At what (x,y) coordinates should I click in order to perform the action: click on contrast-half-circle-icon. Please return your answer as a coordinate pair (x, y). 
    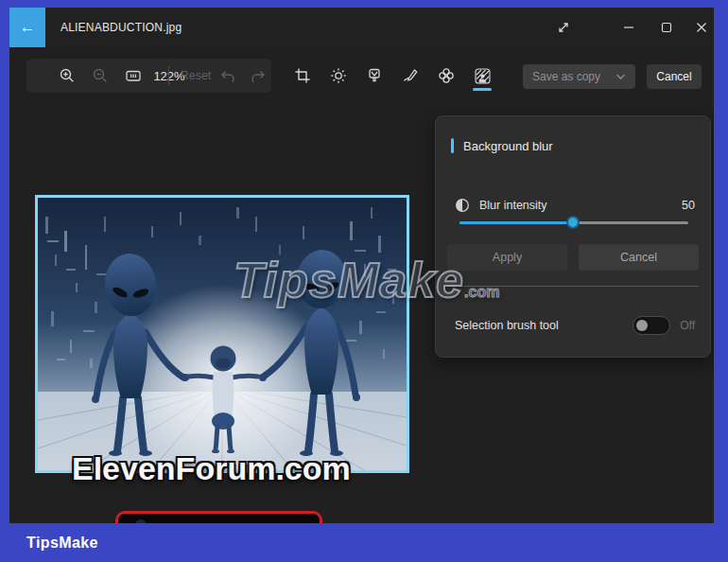
    Looking at the image, I should click on (462, 205).